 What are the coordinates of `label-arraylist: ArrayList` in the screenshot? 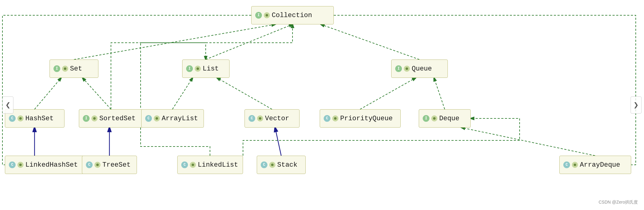 It's located at (180, 118).